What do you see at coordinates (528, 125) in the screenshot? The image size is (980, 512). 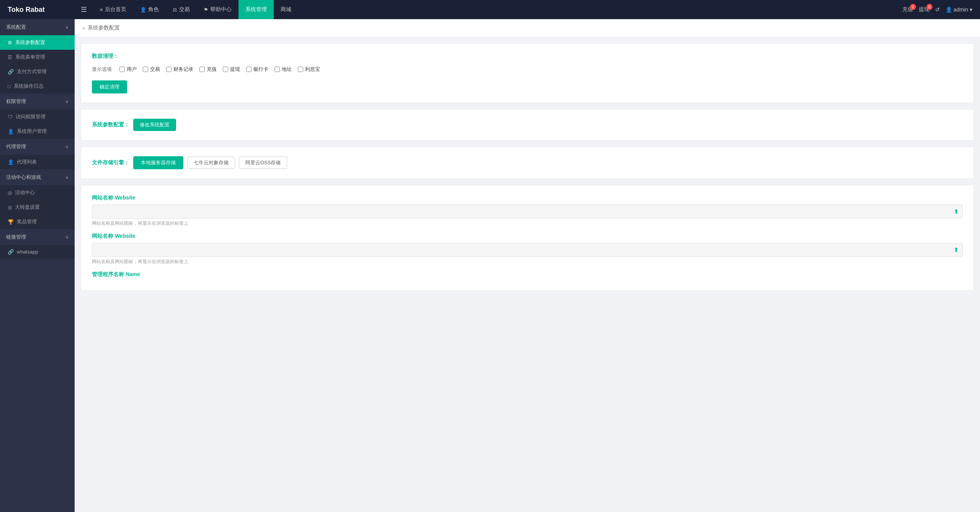 I see `system-config-card: 系统参数配置： 修改系统配置` at bounding box center [528, 125].